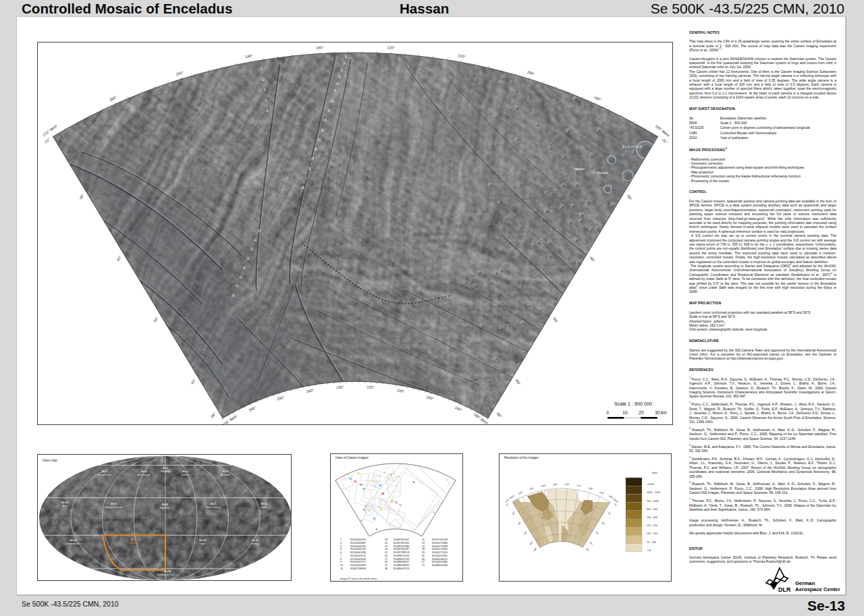 The height and width of the screenshot is (616, 864). What do you see at coordinates (440, 540) in the screenshot?
I see `svg-text: N1597160749` at bounding box center [440, 540].